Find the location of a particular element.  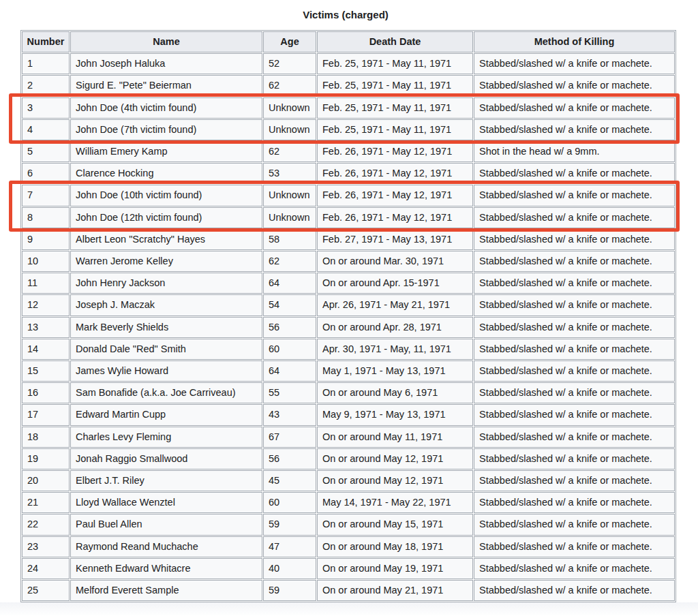

cell-number: 1 is located at coordinates (46, 64).